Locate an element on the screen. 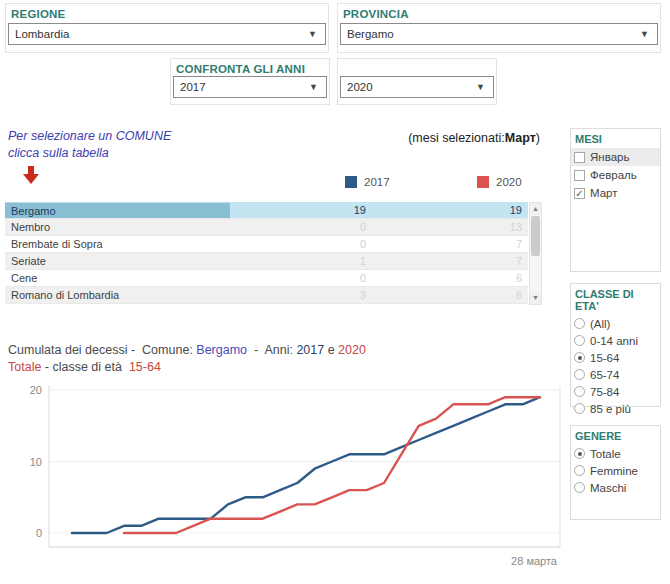 The height and width of the screenshot is (584, 670). age-class-label: 15-64 is located at coordinates (604, 358).